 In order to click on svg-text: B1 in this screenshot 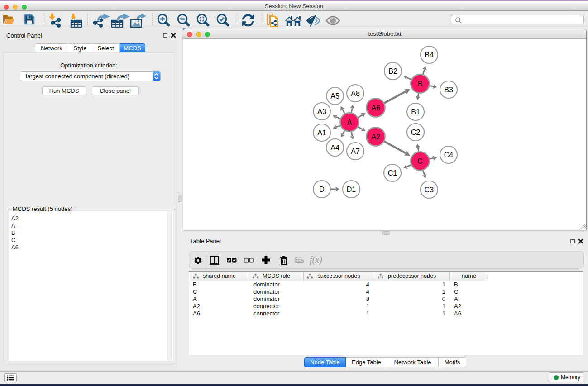, I will do `click(416, 112)`.